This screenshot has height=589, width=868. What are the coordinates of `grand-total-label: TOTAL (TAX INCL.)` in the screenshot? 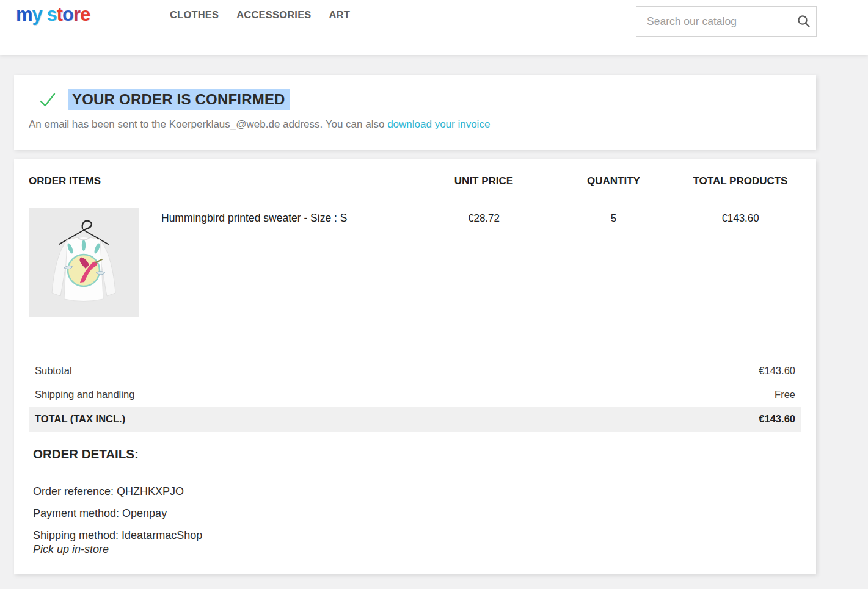 It's located at (80, 419).